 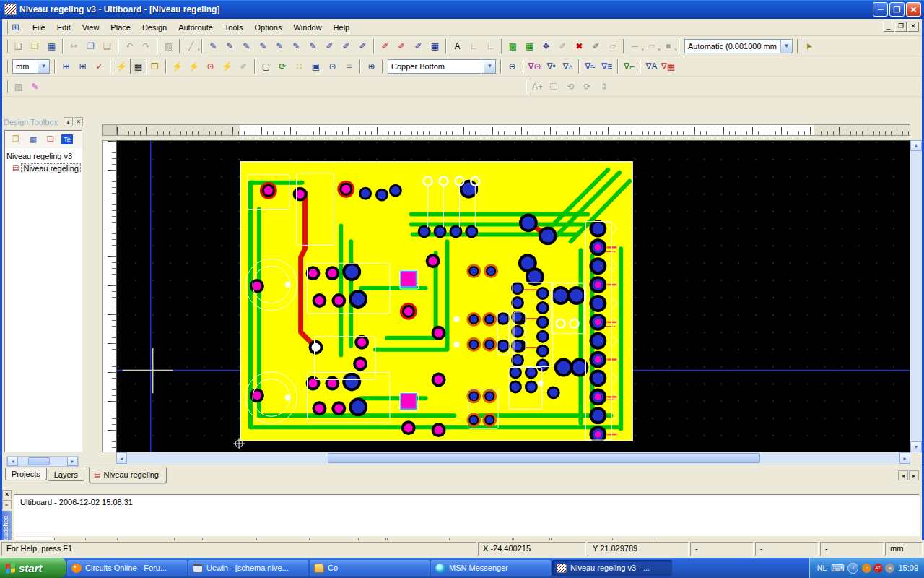 What do you see at coordinates (612, 568) in the screenshot?
I see `taskbar-task: Niveau regeling v3 - ...` at bounding box center [612, 568].